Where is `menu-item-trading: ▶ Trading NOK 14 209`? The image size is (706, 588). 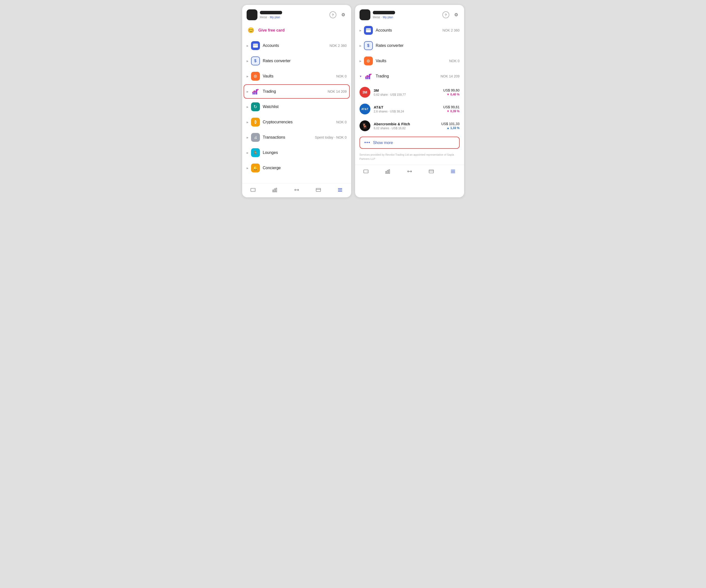 menu-item-trading: ▶ Trading NOK 14 209 is located at coordinates (297, 91).